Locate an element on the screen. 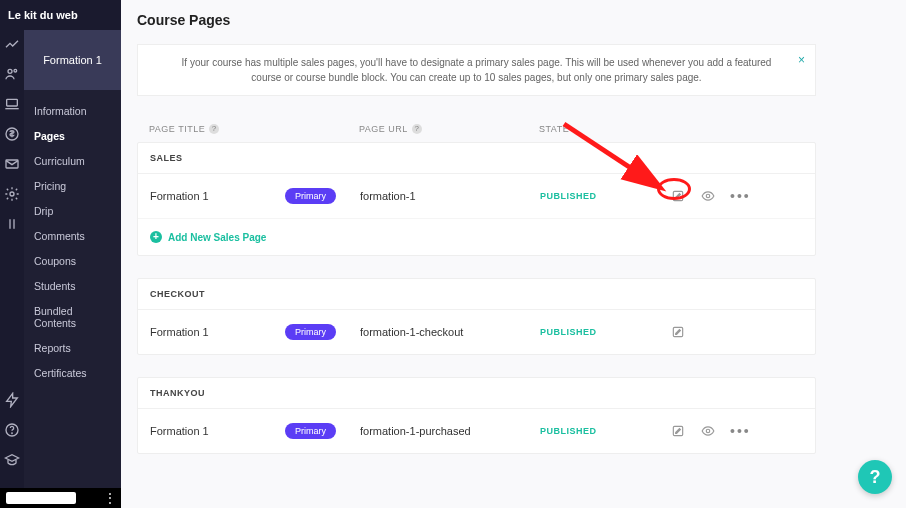 The width and height of the screenshot is (906, 508). col-title-label: PAGE TITLE is located at coordinates (177, 129).